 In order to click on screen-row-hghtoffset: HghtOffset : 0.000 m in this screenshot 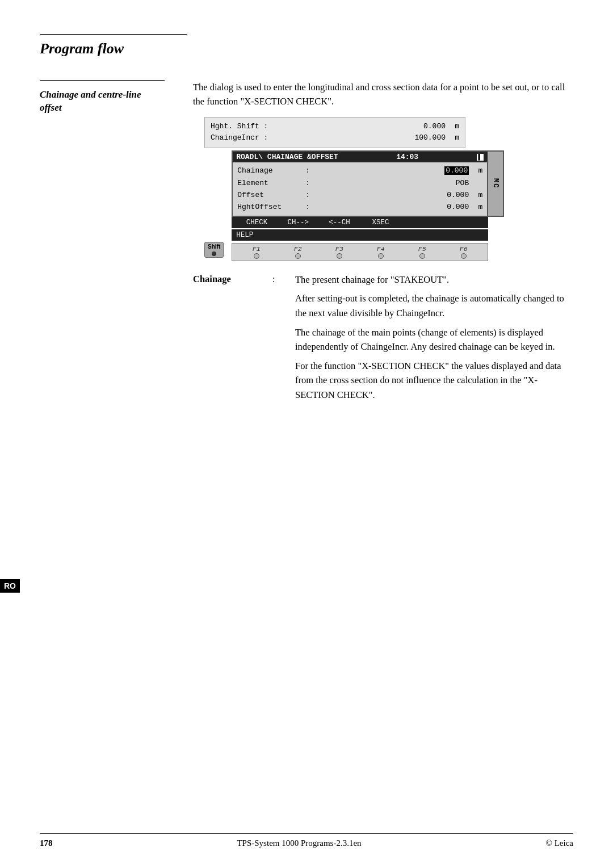, I will do `click(360, 207)`.